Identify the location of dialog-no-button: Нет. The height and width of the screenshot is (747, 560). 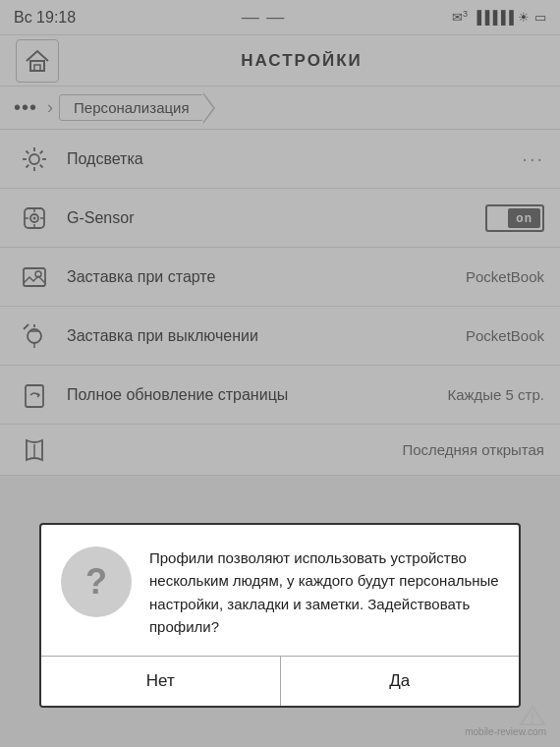
(161, 681).